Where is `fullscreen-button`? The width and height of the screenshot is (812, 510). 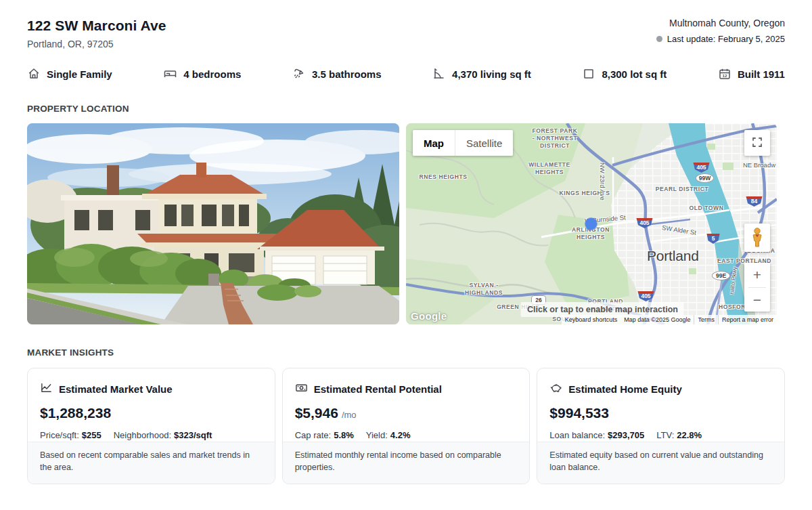
fullscreen-button is located at coordinates (757, 143).